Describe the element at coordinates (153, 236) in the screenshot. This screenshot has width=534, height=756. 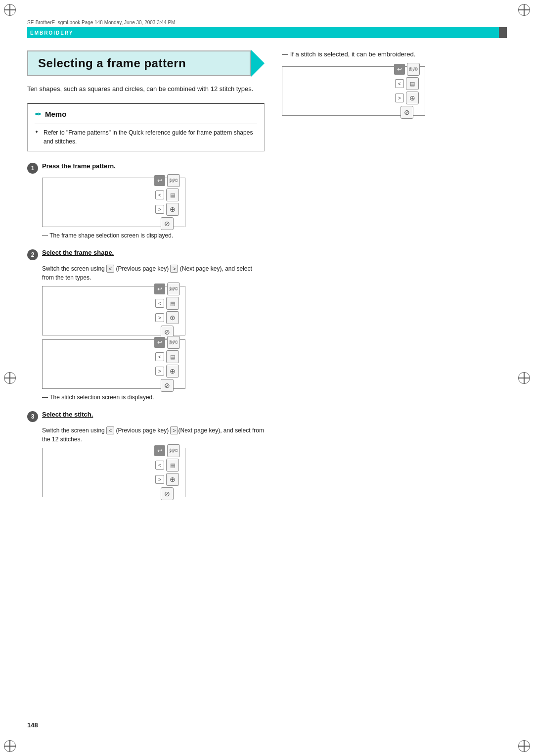
I see `step-1-note: The frame shape selection screen is disp…` at that location.